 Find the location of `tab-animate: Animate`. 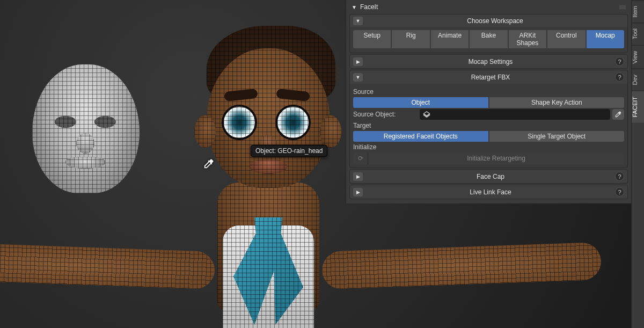

tab-animate: Animate is located at coordinates (450, 39).